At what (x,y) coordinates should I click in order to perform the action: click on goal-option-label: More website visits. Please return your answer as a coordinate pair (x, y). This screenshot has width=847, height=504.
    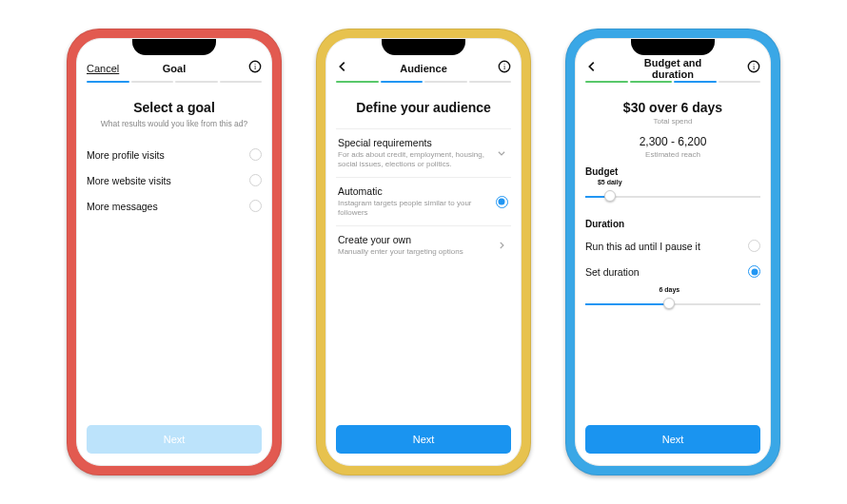
    Looking at the image, I should click on (129, 181).